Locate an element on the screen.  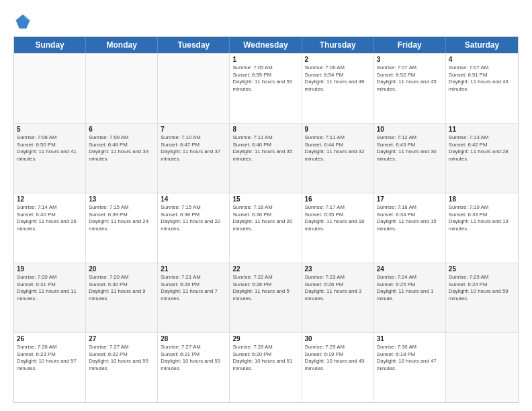
day-header-wednesday: Wednesday is located at coordinates (266, 45).